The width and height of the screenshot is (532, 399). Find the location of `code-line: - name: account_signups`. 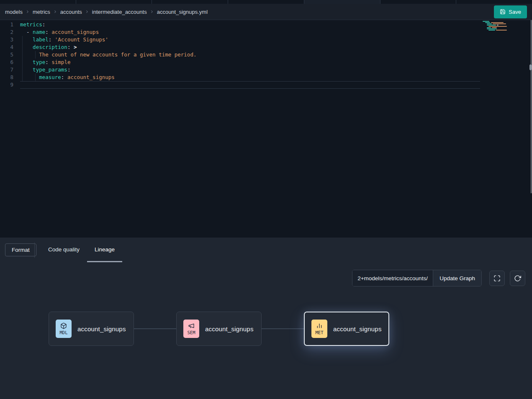

code-line: - name: account_signups is located at coordinates (250, 32).